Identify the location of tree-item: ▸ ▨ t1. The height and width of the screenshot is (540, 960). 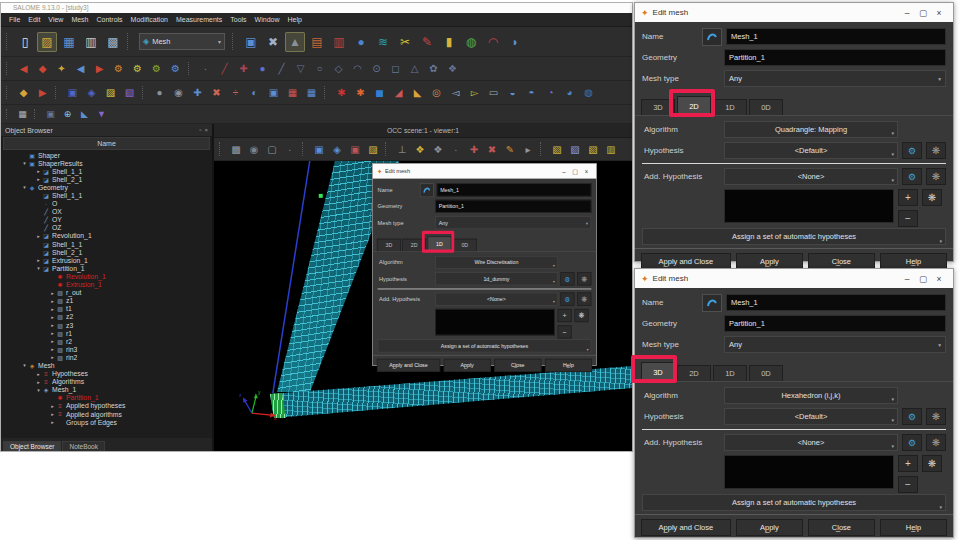
(106, 309).